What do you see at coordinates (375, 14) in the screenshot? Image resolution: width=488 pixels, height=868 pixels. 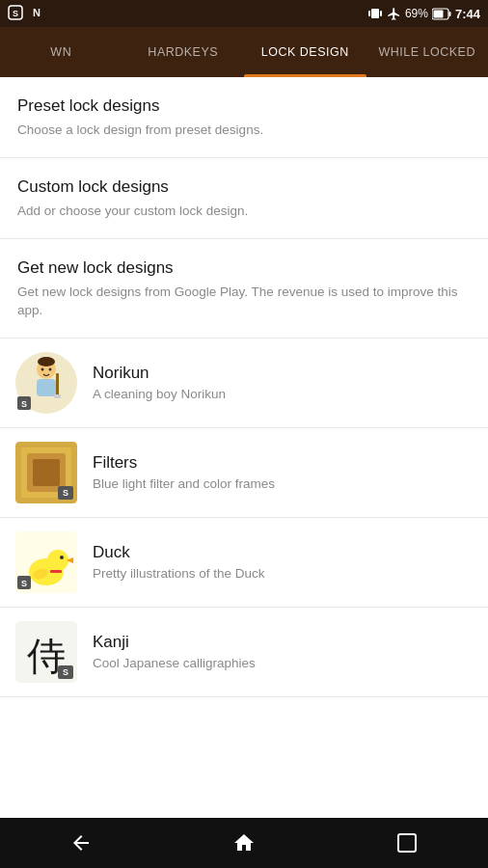 I see `vibrate-icon` at bounding box center [375, 14].